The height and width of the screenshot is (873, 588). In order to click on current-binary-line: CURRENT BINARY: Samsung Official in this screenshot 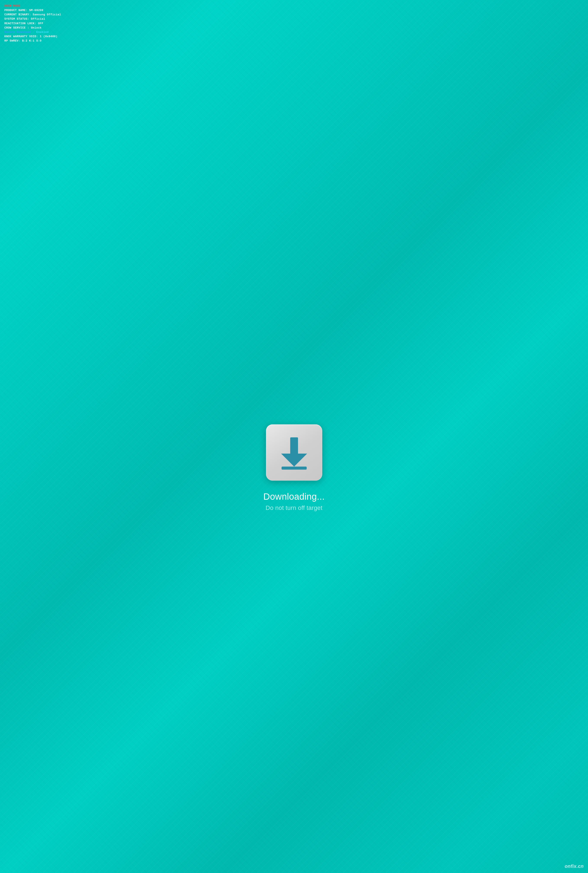, I will do `click(294, 15)`.